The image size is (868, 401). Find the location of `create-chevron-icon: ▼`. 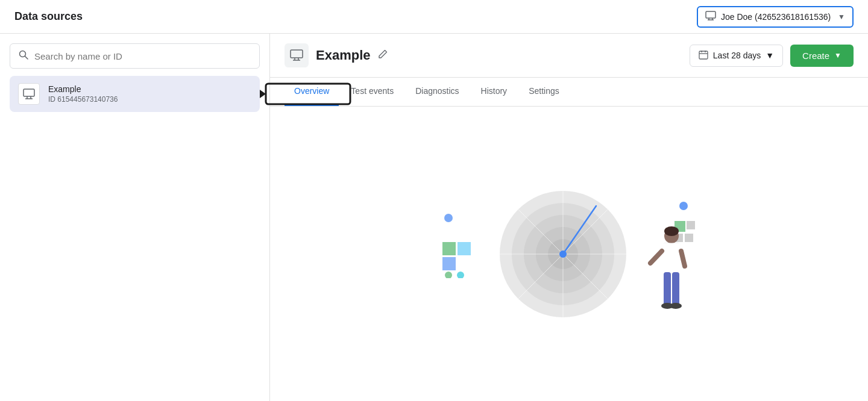

create-chevron-icon: ▼ is located at coordinates (838, 55).